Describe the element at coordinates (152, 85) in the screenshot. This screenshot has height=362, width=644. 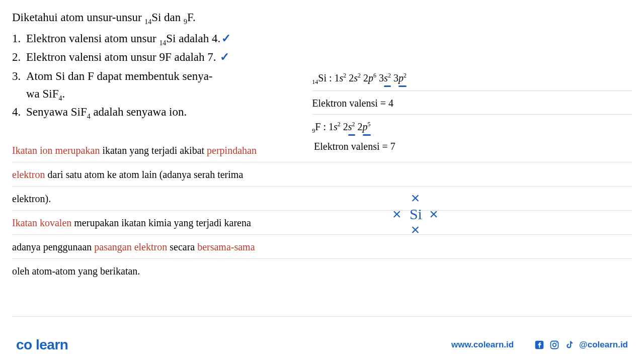
I see `statement-3: 3. Atom Si dan F dapat membentuk senya- …` at that location.